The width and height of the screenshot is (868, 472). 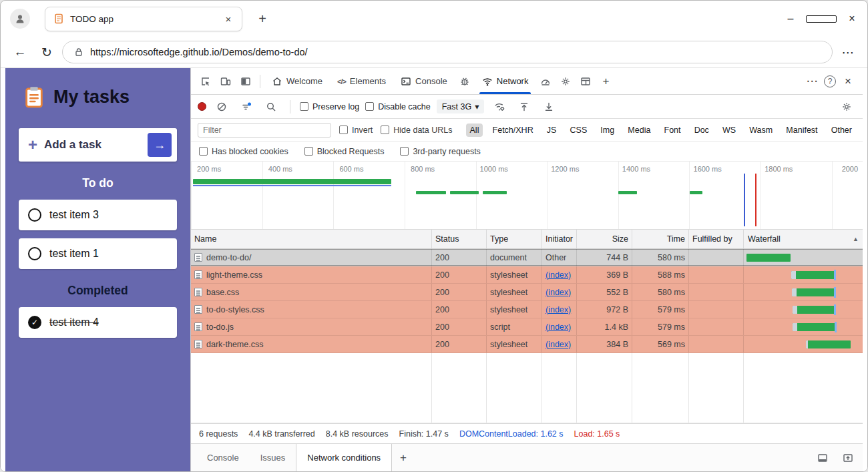 What do you see at coordinates (586, 81) in the screenshot?
I see `layout-panel-icon` at bounding box center [586, 81].